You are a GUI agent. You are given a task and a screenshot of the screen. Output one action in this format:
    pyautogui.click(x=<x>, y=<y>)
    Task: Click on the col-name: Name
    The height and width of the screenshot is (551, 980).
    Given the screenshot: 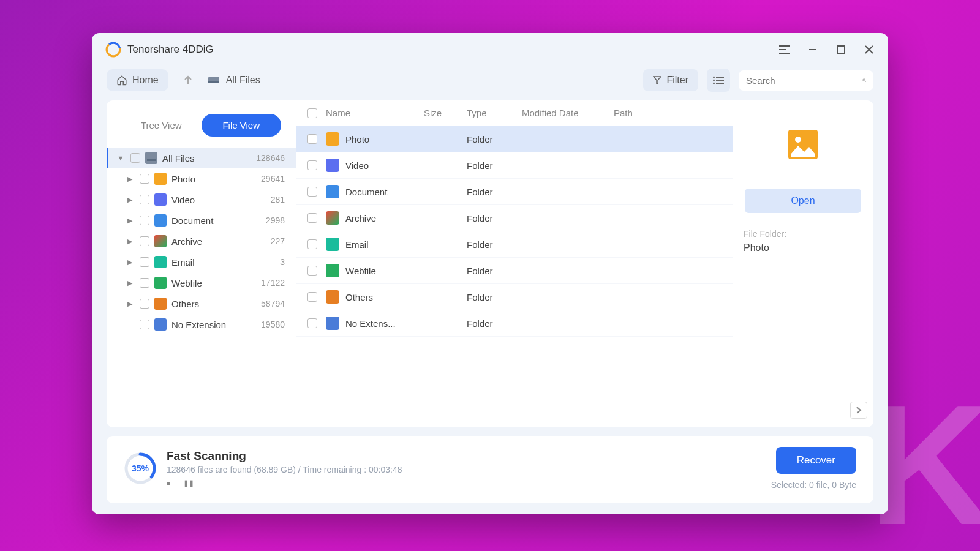 What is the action you would take?
    pyautogui.click(x=375, y=113)
    